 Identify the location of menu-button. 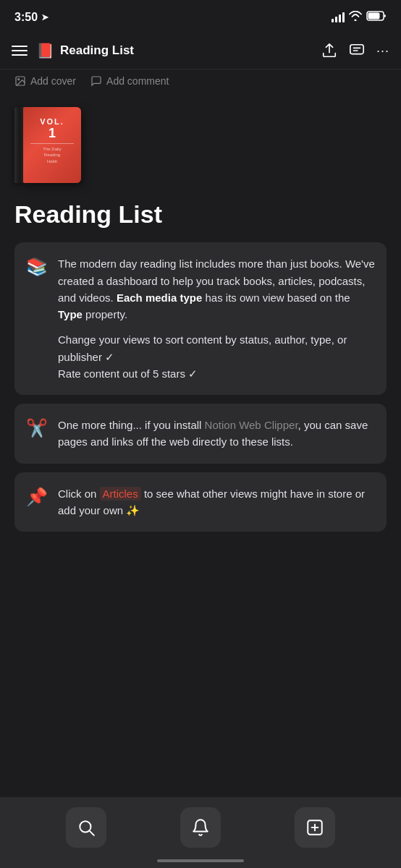
(20, 51).